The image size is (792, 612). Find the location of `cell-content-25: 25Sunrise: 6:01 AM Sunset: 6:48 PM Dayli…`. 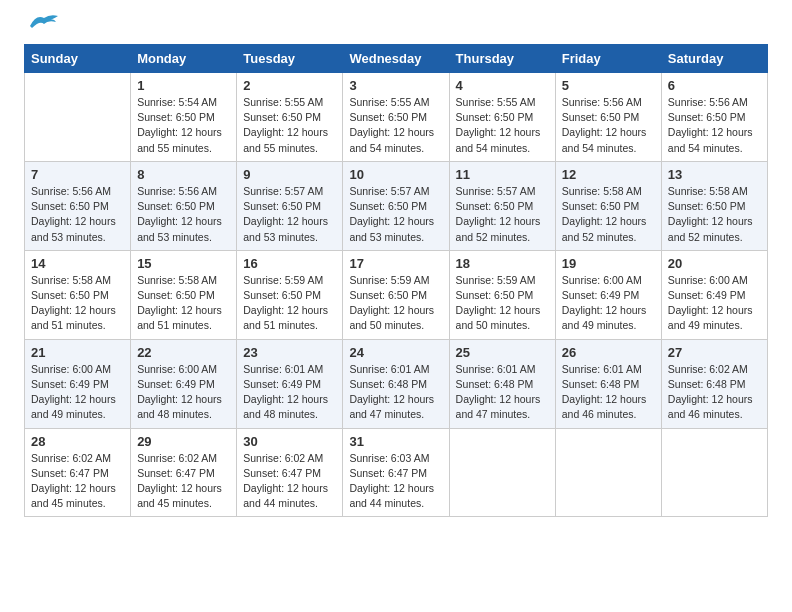

cell-content-25: 25Sunrise: 6:01 AM Sunset: 6:48 PM Dayli… is located at coordinates (502, 384).